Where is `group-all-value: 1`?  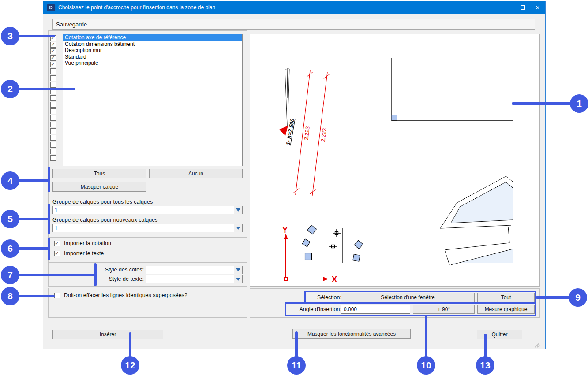 group-all-value: 1 is located at coordinates (56, 210).